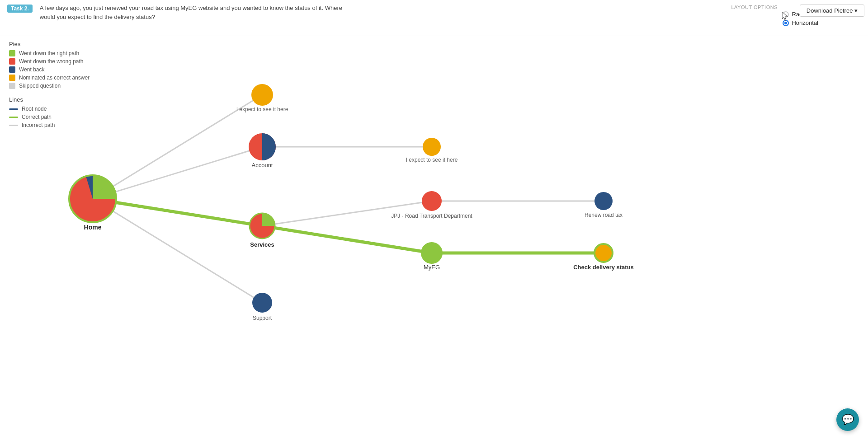 The width and height of the screenshot is (868, 440). Describe the element at coordinates (432, 201) in the screenshot. I see `node-jpj` at that location.